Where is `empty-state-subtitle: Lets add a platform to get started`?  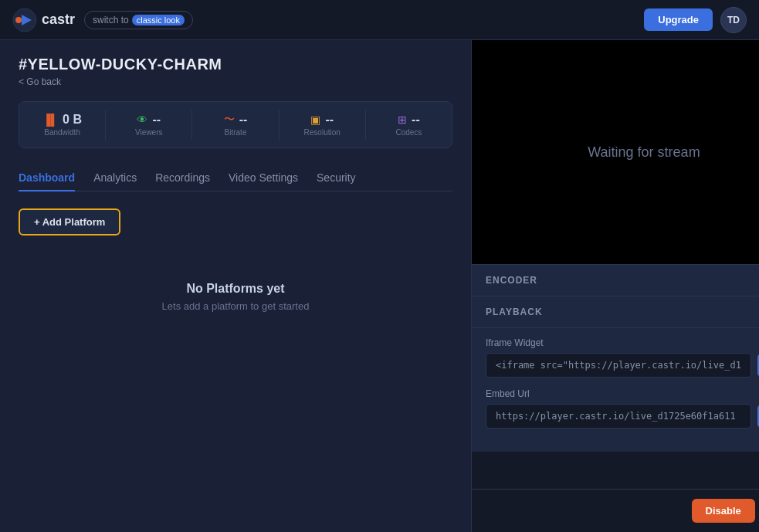
empty-state-subtitle: Lets add a platform to get started is located at coordinates (235, 306).